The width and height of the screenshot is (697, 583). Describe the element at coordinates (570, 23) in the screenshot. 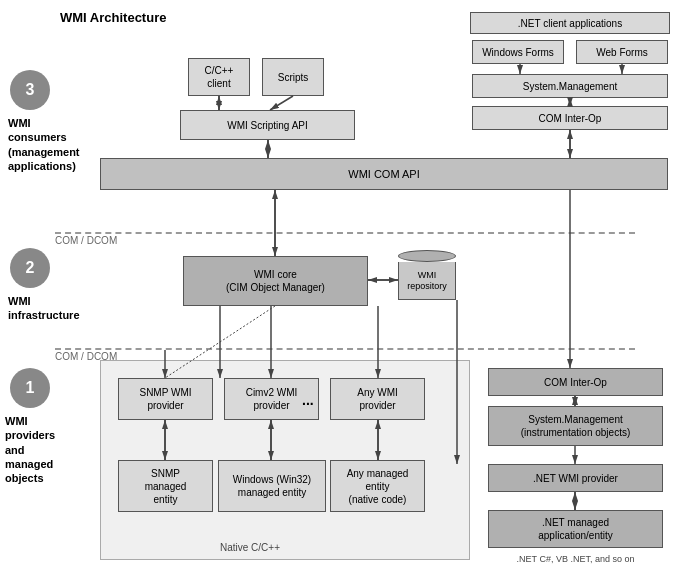

I see `dotnet-client-box: .NET client applications` at that location.